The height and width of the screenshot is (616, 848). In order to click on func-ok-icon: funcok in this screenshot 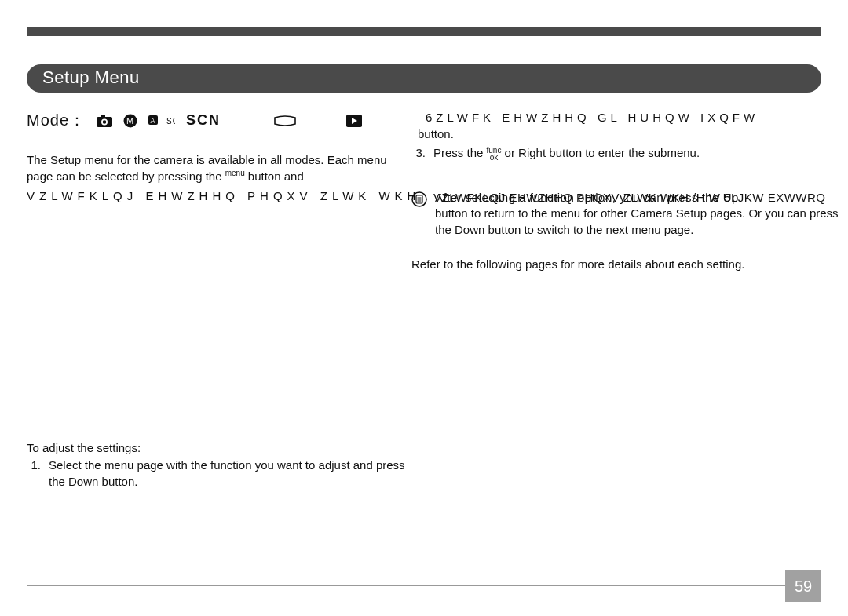, I will do `click(495, 154)`.